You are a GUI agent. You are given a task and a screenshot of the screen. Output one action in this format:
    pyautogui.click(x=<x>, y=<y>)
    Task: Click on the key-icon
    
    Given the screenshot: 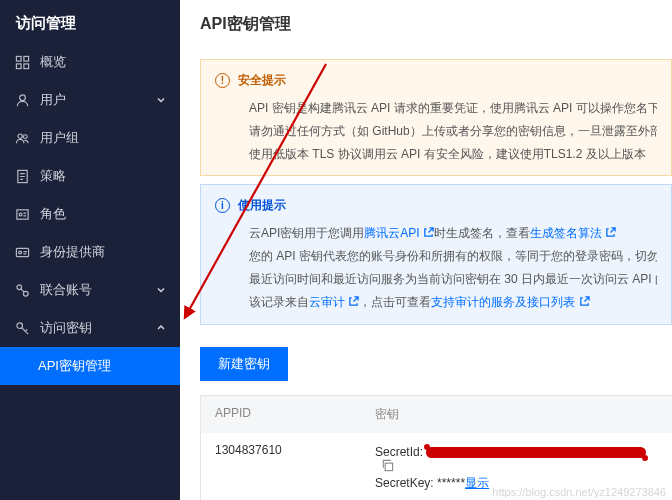 What is the action you would take?
    pyautogui.click(x=22, y=328)
    